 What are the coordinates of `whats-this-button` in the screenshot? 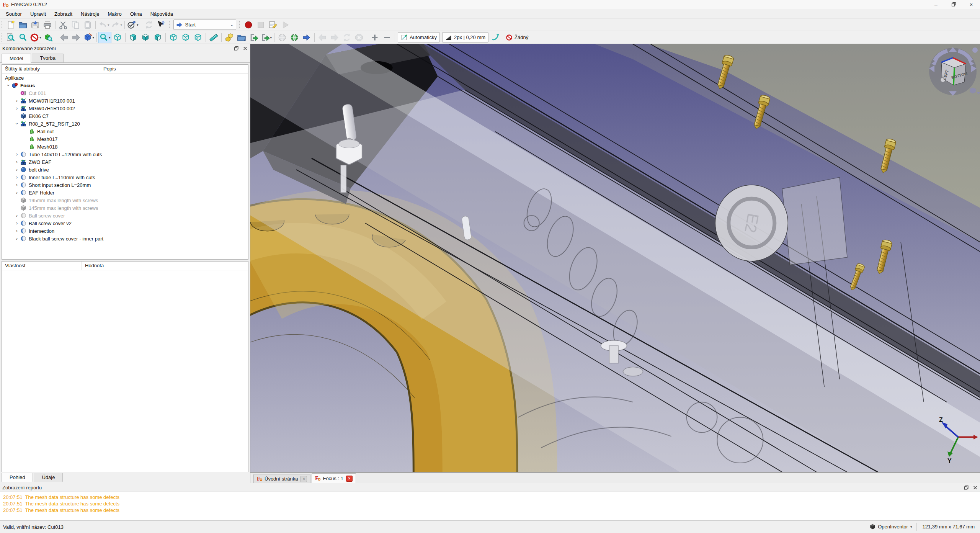 It's located at (161, 25).